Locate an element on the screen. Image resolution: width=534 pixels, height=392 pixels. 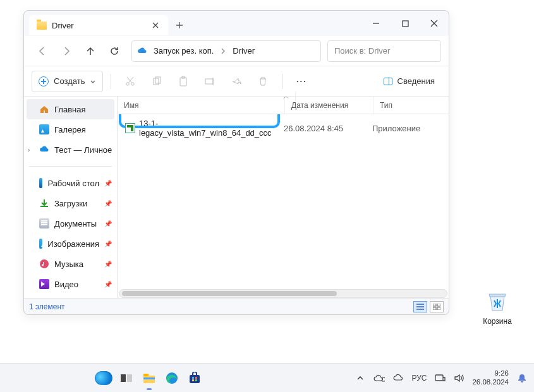
details-label: Сведения is located at coordinates (416, 81).